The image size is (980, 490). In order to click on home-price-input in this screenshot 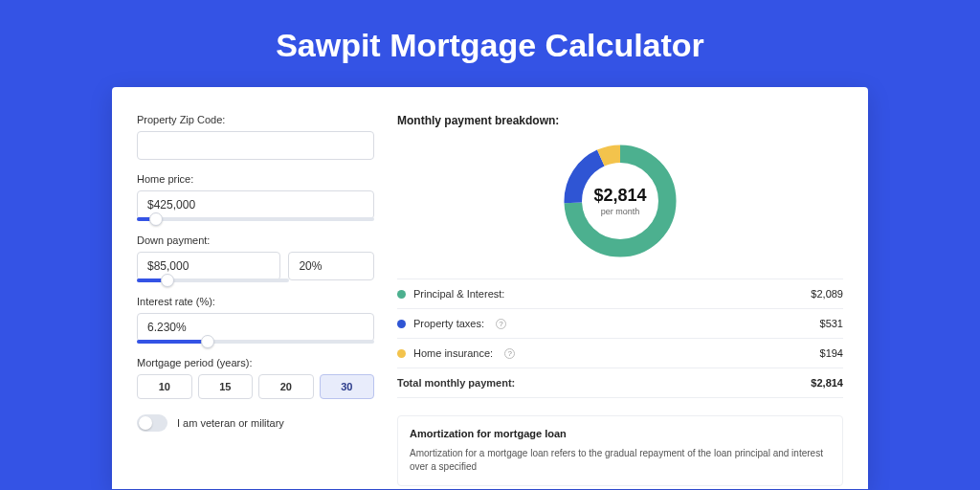, I will do `click(256, 205)`.